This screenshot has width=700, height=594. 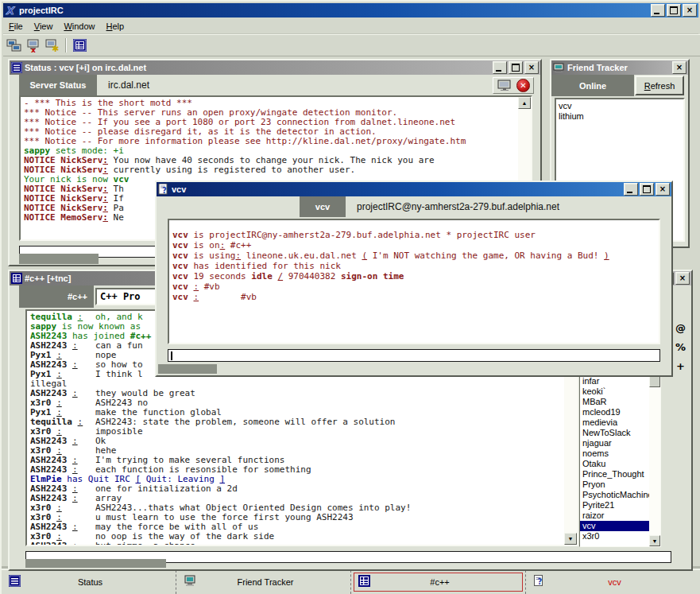 What do you see at coordinates (269, 132) in the screenshot?
I see `text-line: *** Notice -- please disregard it, as it…` at bounding box center [269, 132].